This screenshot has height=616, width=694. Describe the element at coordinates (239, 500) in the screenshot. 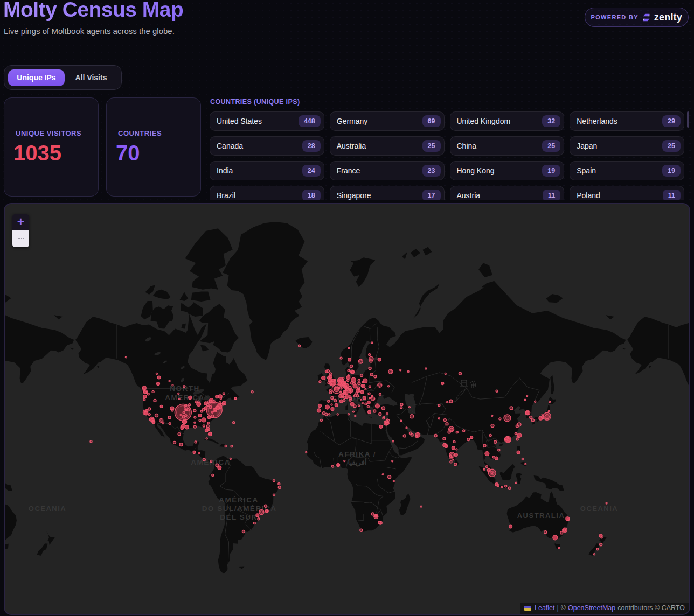

I see `svg-text: AMÉRICA` at that location.